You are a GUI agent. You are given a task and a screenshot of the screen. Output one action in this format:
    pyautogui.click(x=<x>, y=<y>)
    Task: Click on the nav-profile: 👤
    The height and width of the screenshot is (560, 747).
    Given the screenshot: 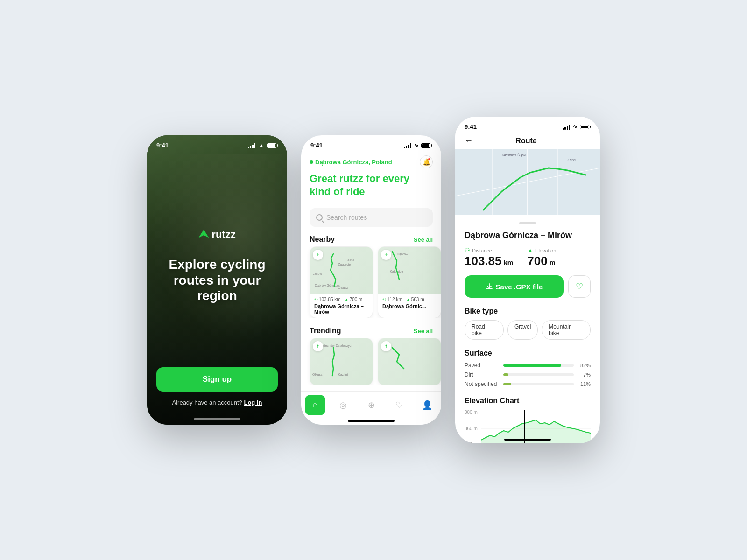 What is the action you would take?
    pyautogui.click(x=427, y=405)
    